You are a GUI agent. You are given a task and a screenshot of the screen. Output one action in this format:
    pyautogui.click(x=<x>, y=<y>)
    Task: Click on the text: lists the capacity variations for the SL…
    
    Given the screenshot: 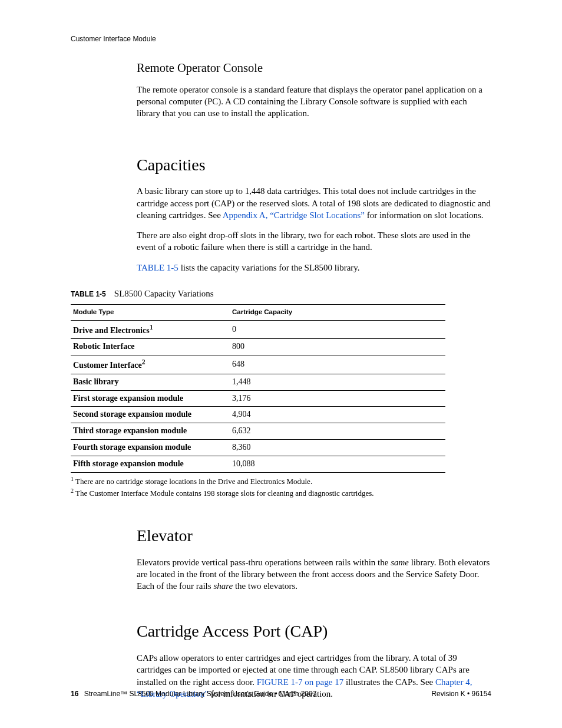 What is the action you would take?
    pyautogui.click(x=269, y=268)
    